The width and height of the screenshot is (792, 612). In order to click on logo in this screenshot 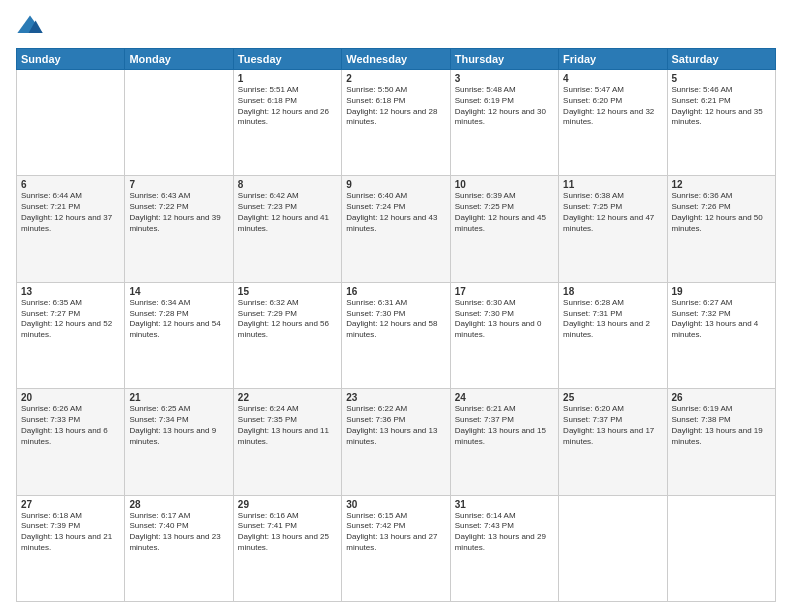, I will do `click(32, 26)`.